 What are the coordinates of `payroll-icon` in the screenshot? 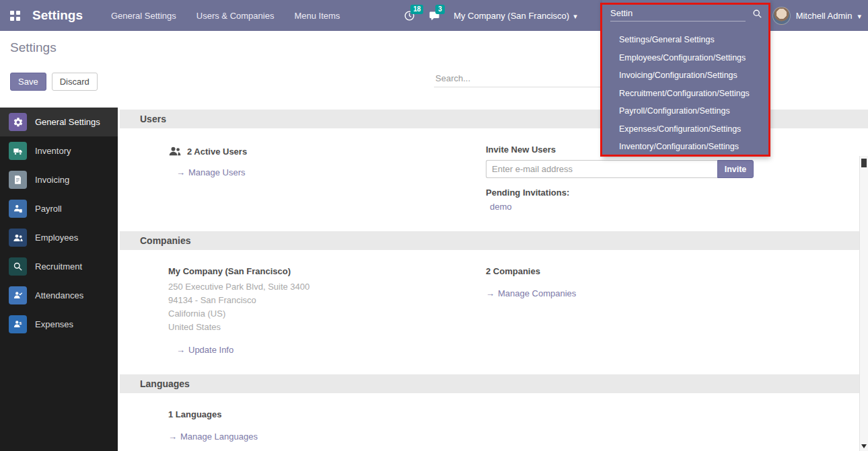 It's located at (17, 208).